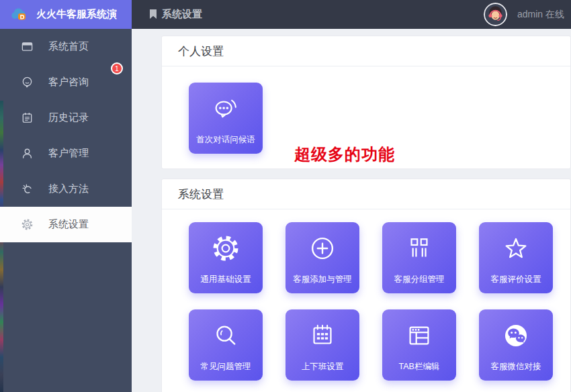 This screenshot has height=392, width=571. What do you see at coordinates (226, 336) in the screenshot?
I see `search-icon` at bounding box center [226, 336].